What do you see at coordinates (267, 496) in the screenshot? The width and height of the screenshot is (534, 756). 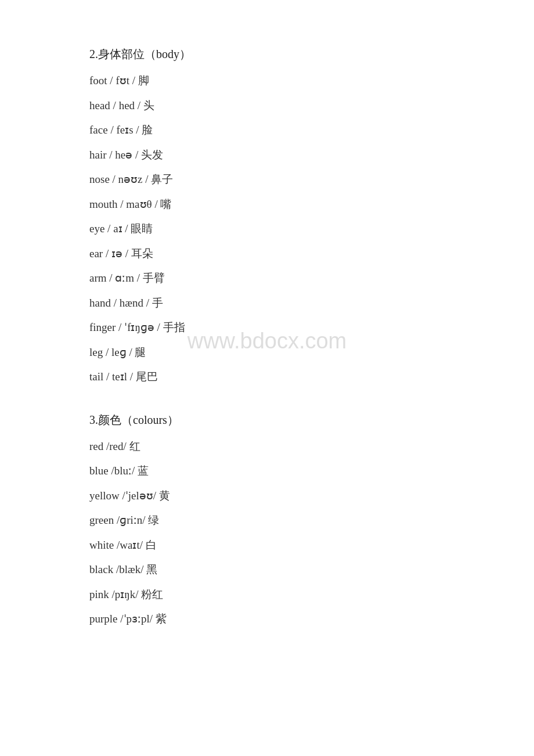 I see `vocab-item-yellow: yellow /ˈjeləʊ/ 黄` at bounding box center [267, 496].